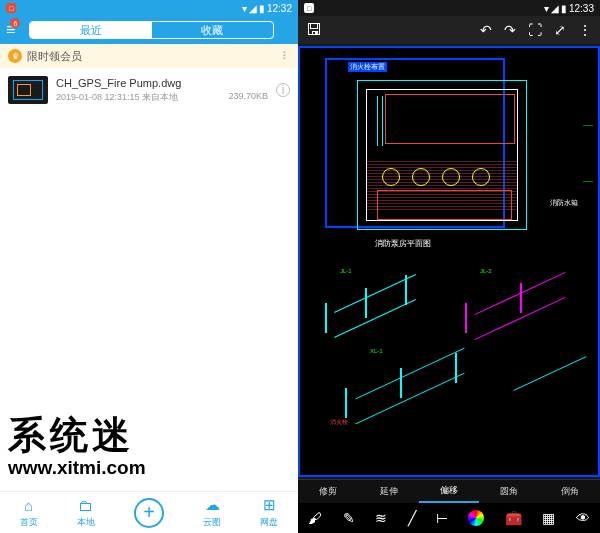 This screenshot has width=600, height=533. Describe the element at coordinates (449, 30) in the screenshot. I see `cad-header: 🖫 ↶ ↷ ⛶ ⤢ ⋮` at that location.